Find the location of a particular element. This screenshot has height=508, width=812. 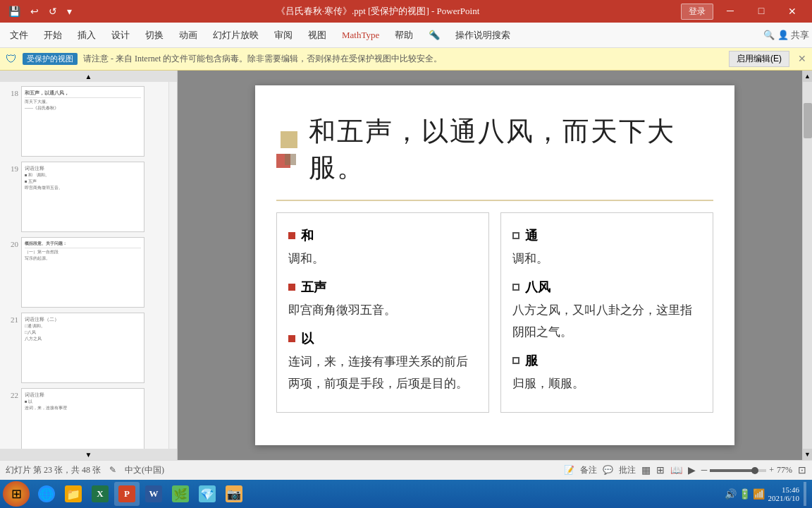

menu-design: 设计 is located at coordinates (121, 35).